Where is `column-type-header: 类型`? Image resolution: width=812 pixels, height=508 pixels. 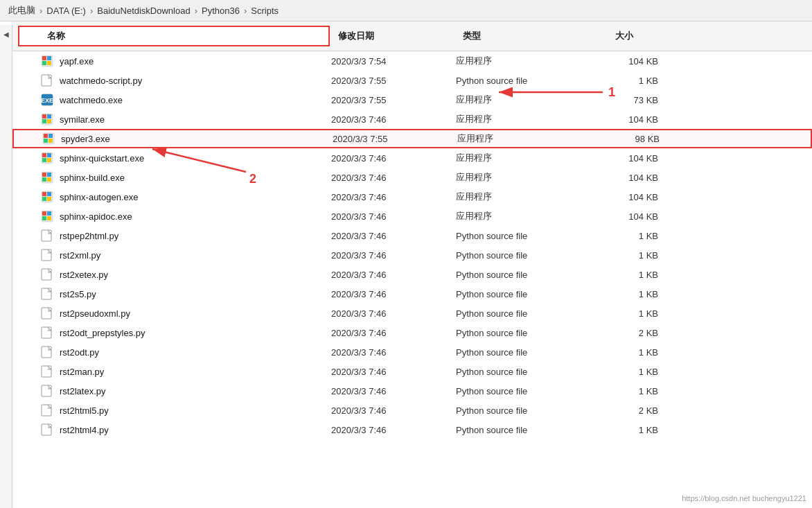
column-type-header: 类型 is located at coordinates (531, 36).